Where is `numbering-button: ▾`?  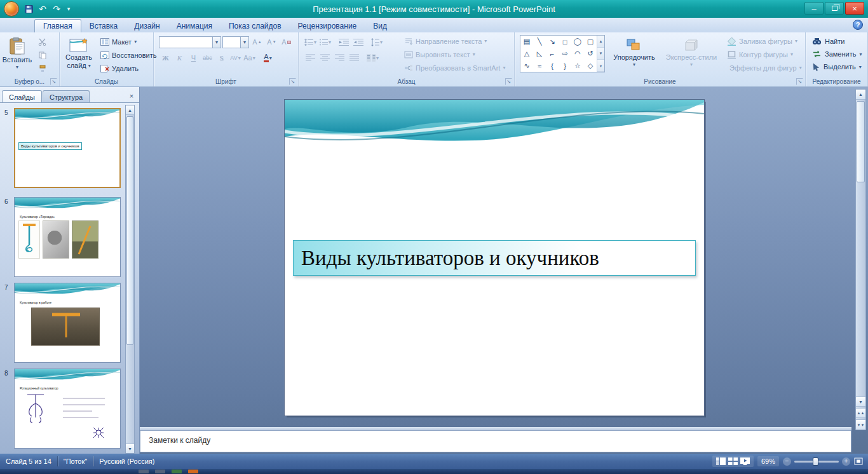 numbering-button: ▾ is located at coordinates (325, 42).